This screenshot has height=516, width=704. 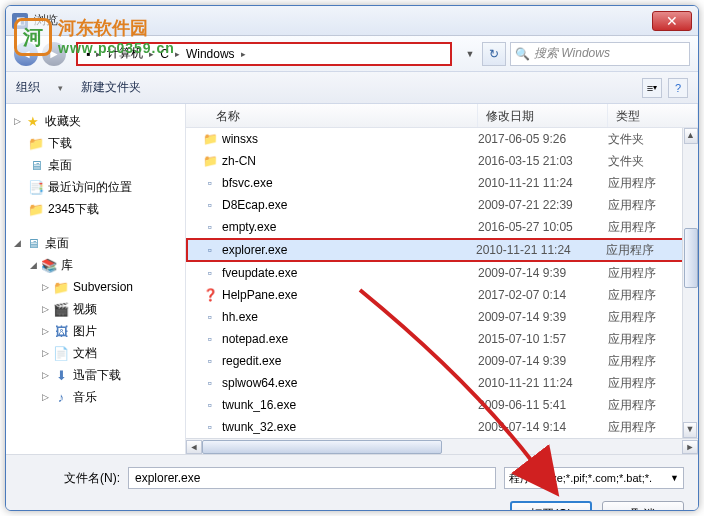 I want to click on file-row: ▫empty.exe2016-05-27 10:05应用程序, so click(x=442, y=227).